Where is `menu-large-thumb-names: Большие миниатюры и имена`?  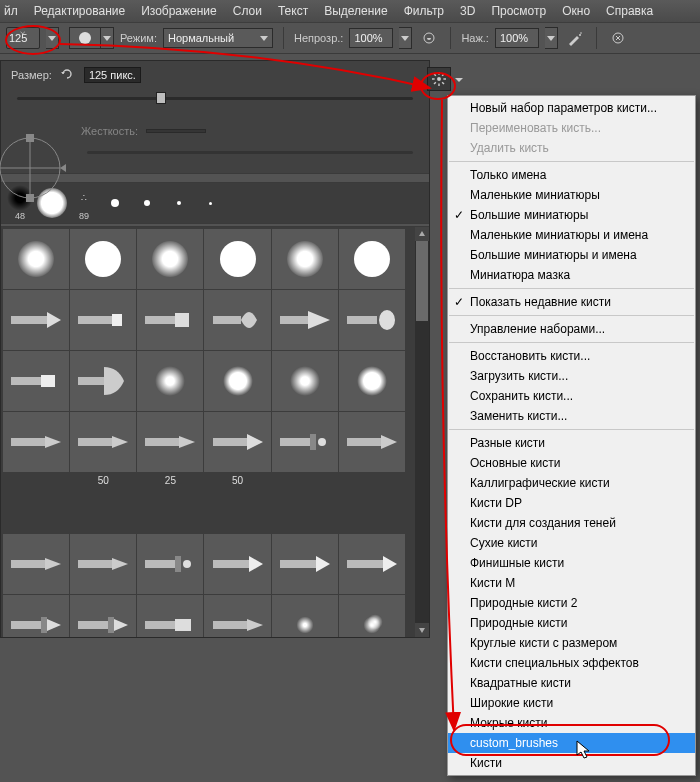 menu-large-thumb-names: Большие миниатюры и имена is located at coordinates (572, 255).